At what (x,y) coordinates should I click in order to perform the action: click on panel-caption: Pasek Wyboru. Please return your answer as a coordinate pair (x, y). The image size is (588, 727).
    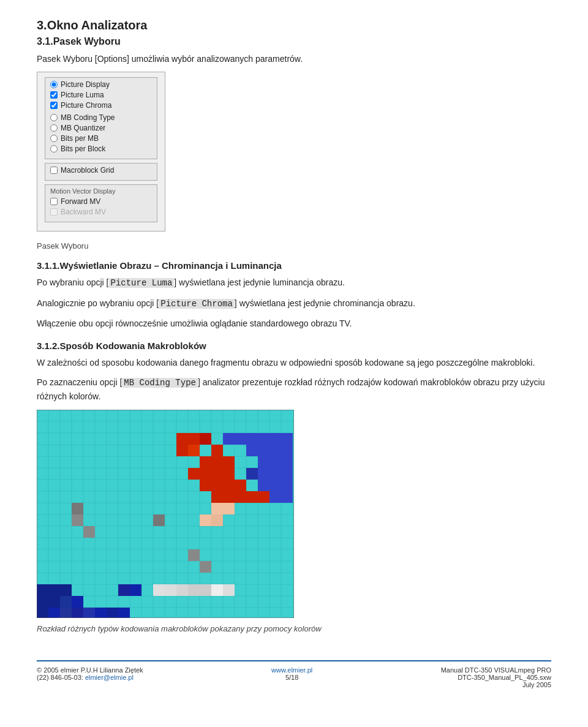
    Looking at the image, I should click on (294, 246).